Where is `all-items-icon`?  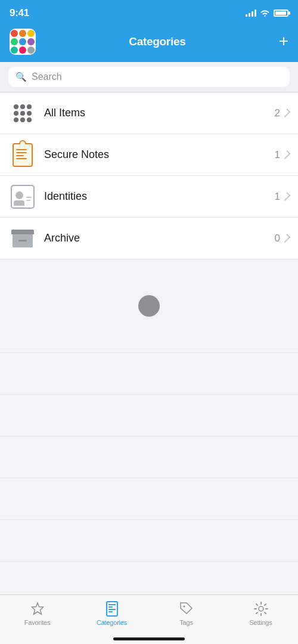
all-items-icon is located at coordinates (23, 113).